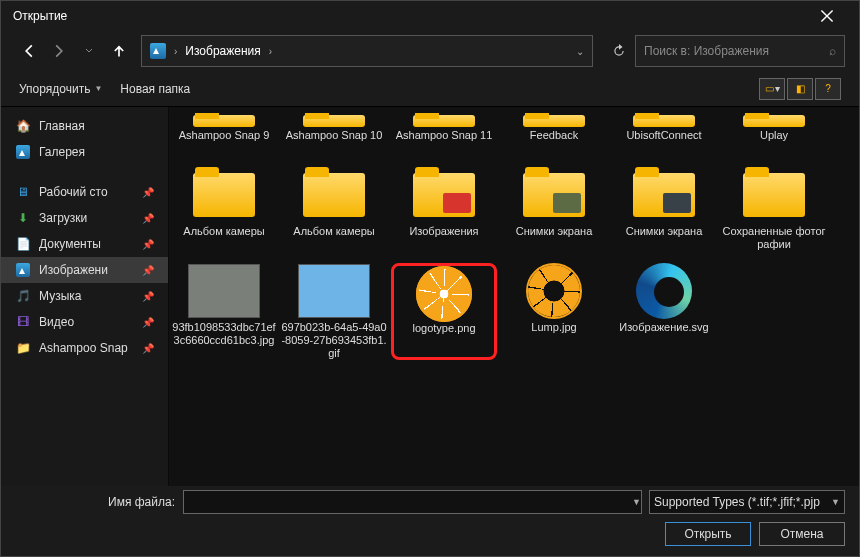 Image resolution: width=860 pixels, height=557 pixels. Describe the element at coordinates (84, 322) in the screenshot. I see `sidebar-item-video: 🎞Видео📌` at that location.